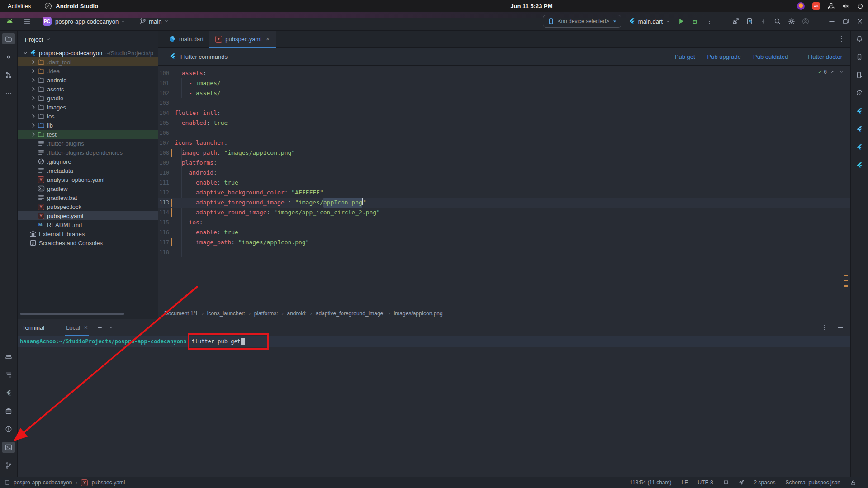 The height and width of the screenshot is (488, 868). What do you see at coordinates (88, 207) in the screenshot?
I see `tree-item-pubspec.lock: Ypubspec.lock` at bounding box center [88, 207].